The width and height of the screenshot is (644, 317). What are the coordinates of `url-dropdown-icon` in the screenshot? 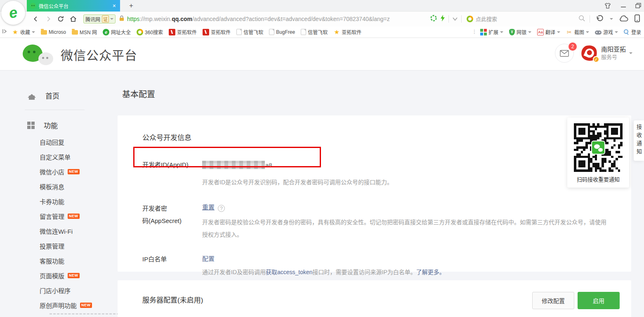 It's located at (455, 19).